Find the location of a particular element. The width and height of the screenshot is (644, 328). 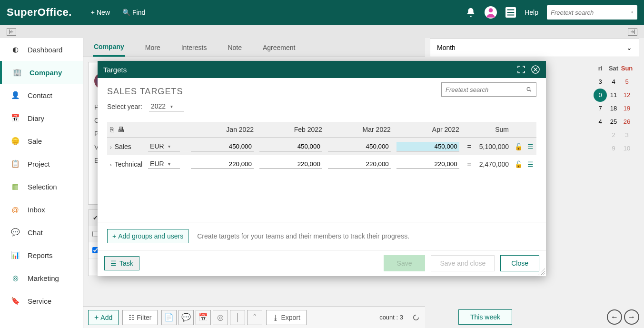

save-and-close-button: Save and close is located at coordinates (463, 263).